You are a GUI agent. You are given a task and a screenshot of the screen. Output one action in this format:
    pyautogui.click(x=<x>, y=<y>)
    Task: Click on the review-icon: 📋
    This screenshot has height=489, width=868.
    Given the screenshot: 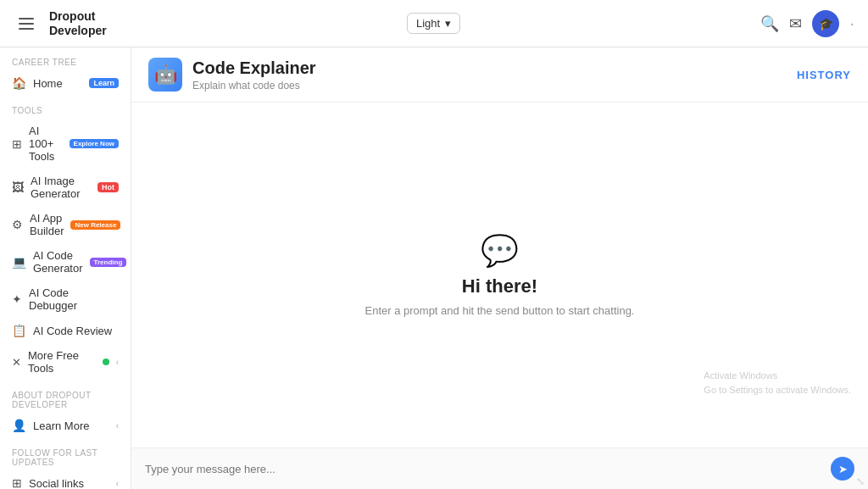 What is the action you would take?
    pyautogui.click(x=19, y=331)
    